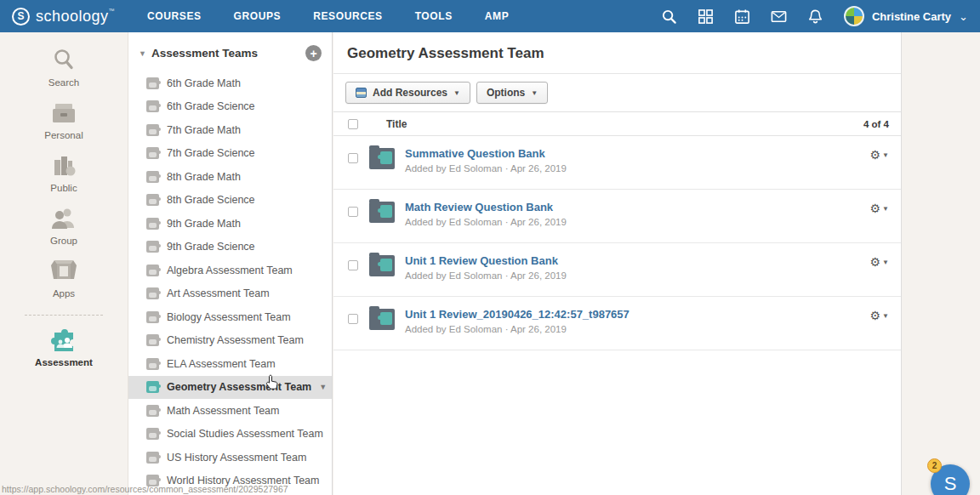 Image resolution: width=980 pixels, height=495 pixels. What do you see at coordinates (408, 93) in the screenshot?
I see `add-resources-button: Add Resources ▼` at bounding box center [408, 93].